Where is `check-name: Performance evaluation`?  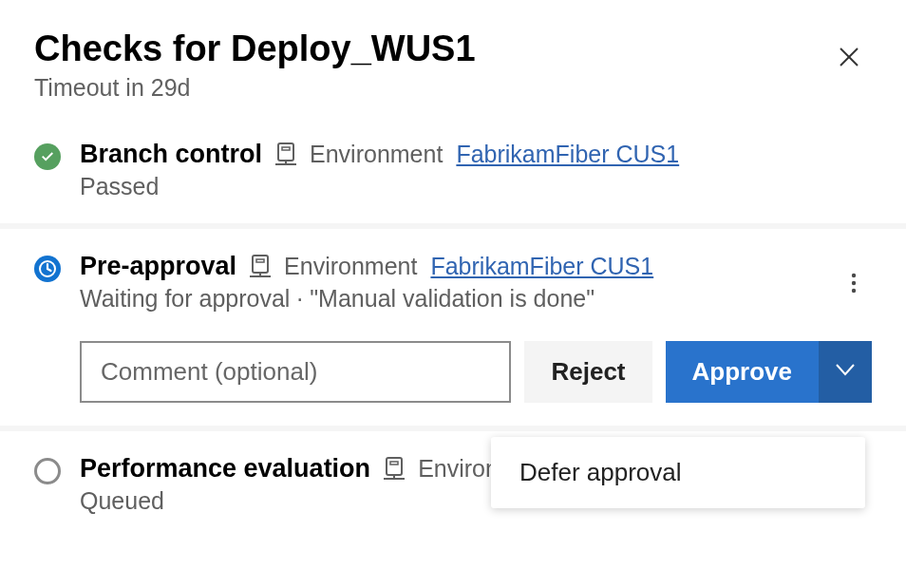 check-name: Performance evaluation is located at coordinates (225, 469).